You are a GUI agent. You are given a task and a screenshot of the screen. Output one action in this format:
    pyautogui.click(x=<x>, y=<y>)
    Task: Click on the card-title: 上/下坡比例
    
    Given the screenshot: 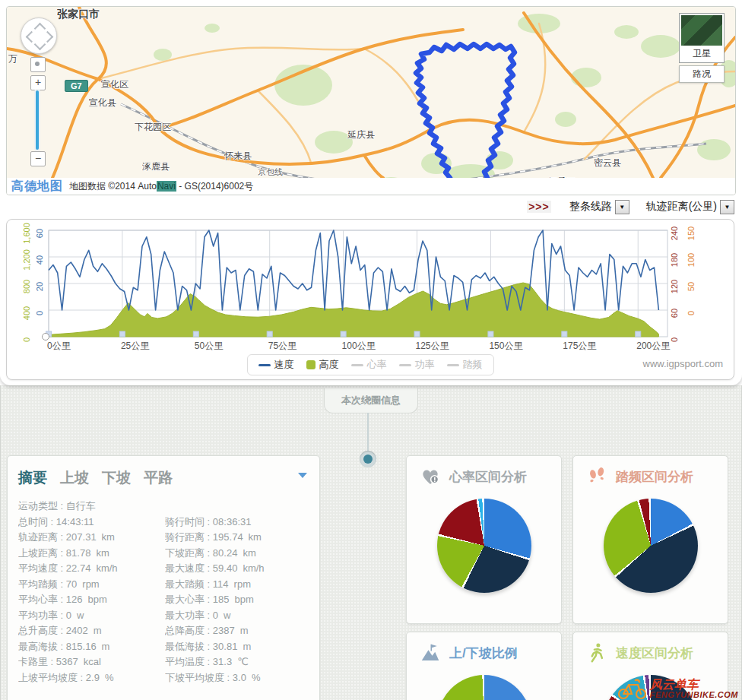 What is the action you would take?
    pyautogui.click(x=484, y=654)
    